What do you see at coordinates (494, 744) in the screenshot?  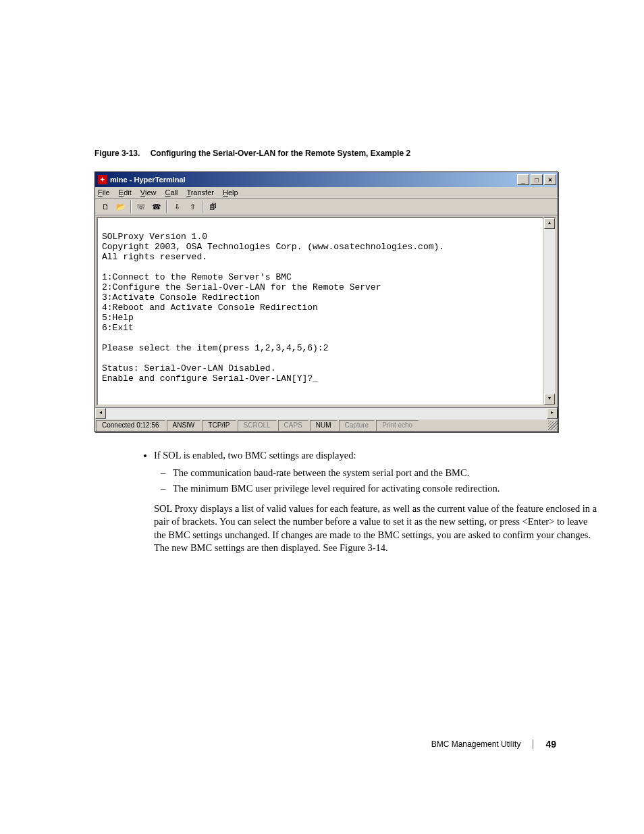 I see `page-footer: BMC Management Utility 49` at bounding box center [494, 744].